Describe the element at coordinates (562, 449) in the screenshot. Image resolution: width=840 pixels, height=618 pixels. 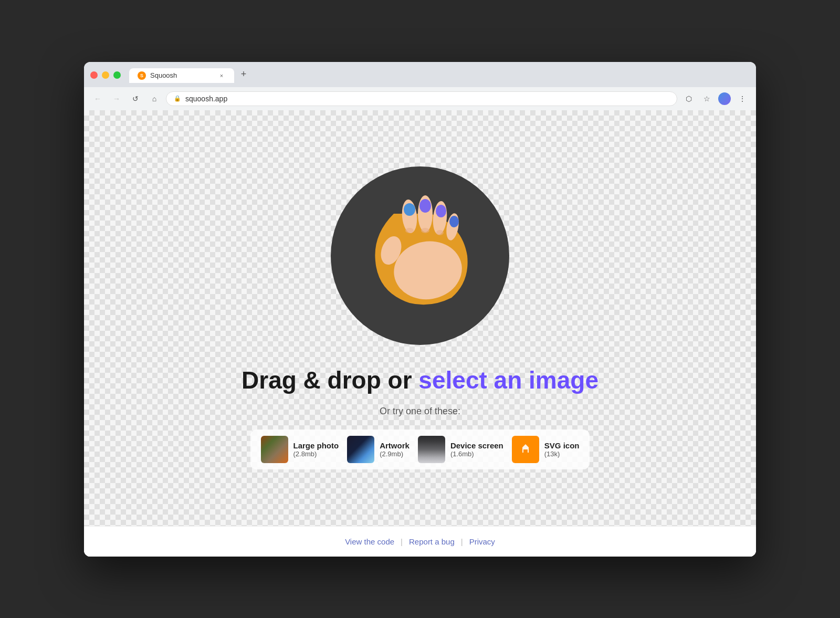
I see `sample-info-svg: SVG icon (13k)` at that location.